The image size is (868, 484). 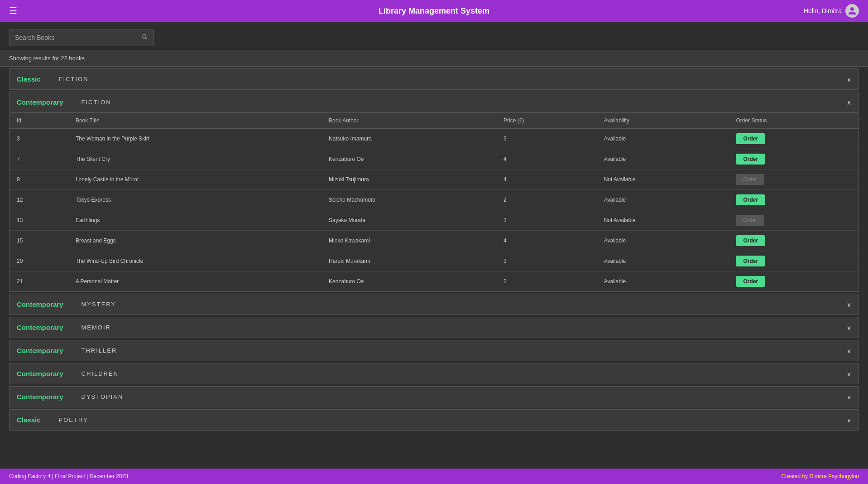 I want to click on col-price: Price (€), so click(x=547, y=121).